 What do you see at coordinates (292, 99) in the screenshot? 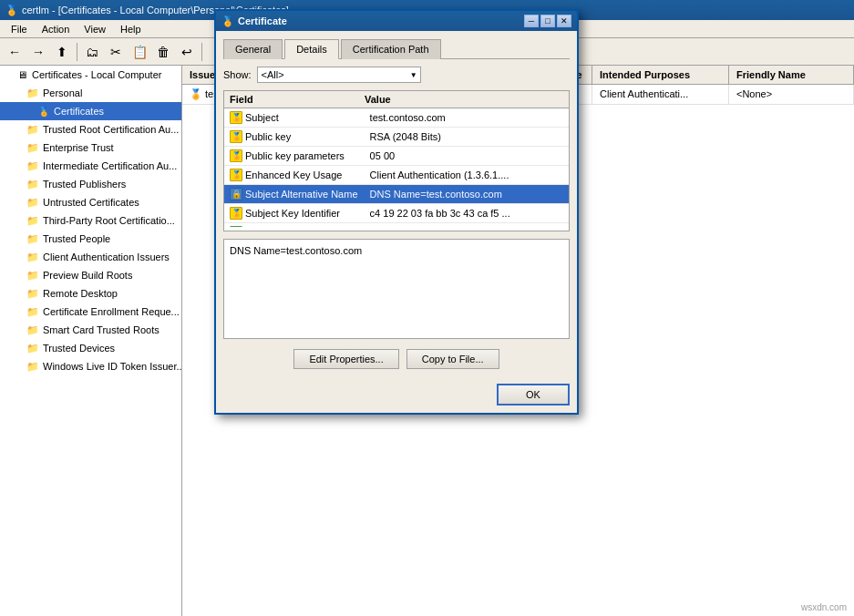
I see `field-column-header: Field` at bounding box center [292, 99].